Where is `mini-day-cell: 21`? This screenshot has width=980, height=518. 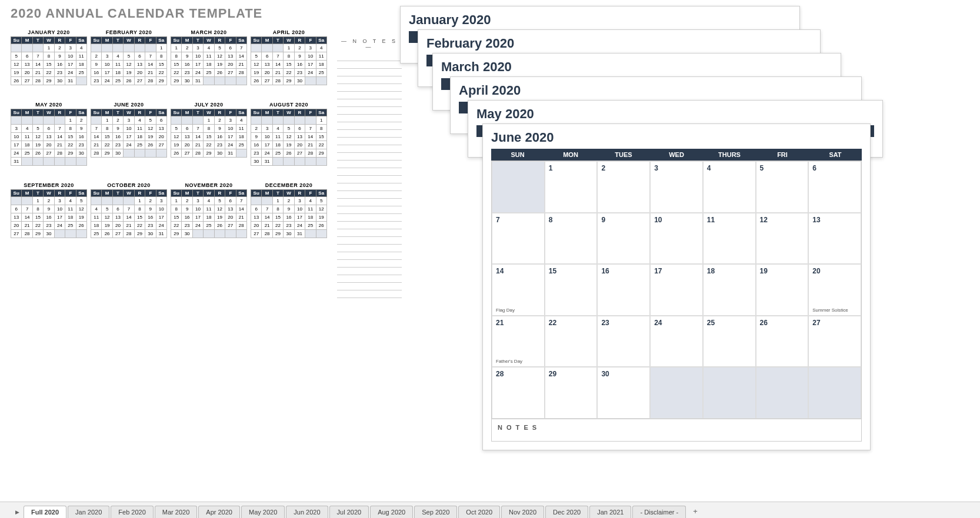 mini-day-cell: 21 is located at coordinates (96, 145).